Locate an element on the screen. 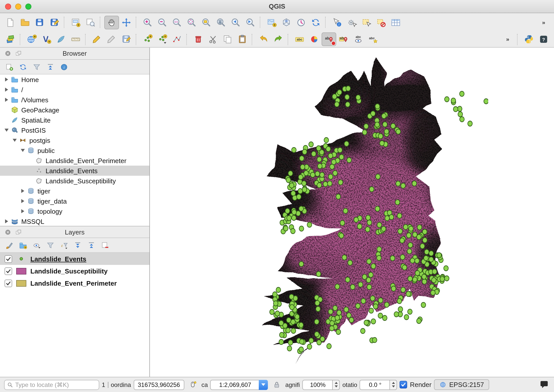  expand-all-button is located at coordinates (77, 245).